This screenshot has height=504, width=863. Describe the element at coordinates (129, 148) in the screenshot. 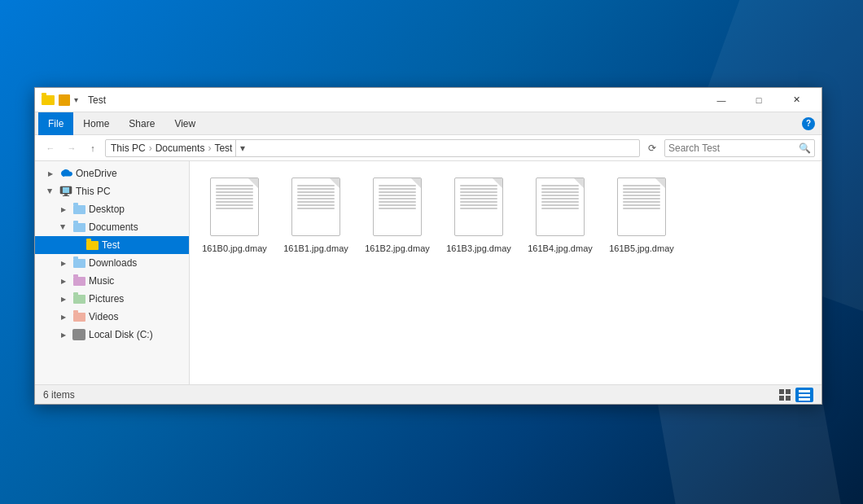

I see `breadcrumb-item-pc: This PC` at that location.